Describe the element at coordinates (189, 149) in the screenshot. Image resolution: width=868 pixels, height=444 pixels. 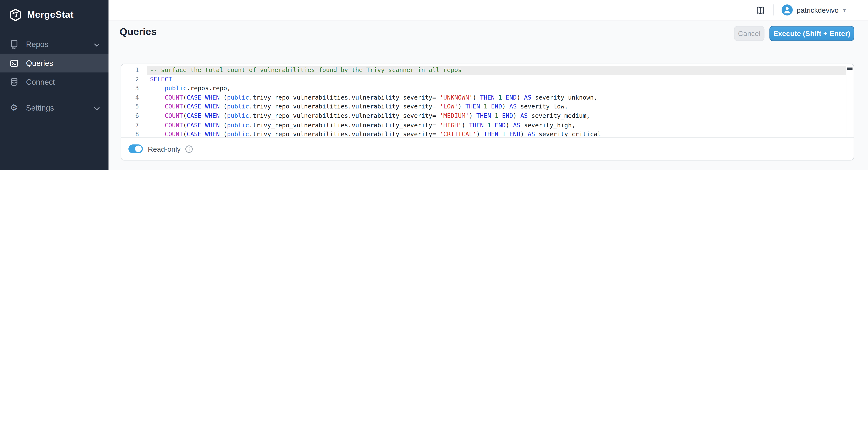
I see `info-icon` at that location.